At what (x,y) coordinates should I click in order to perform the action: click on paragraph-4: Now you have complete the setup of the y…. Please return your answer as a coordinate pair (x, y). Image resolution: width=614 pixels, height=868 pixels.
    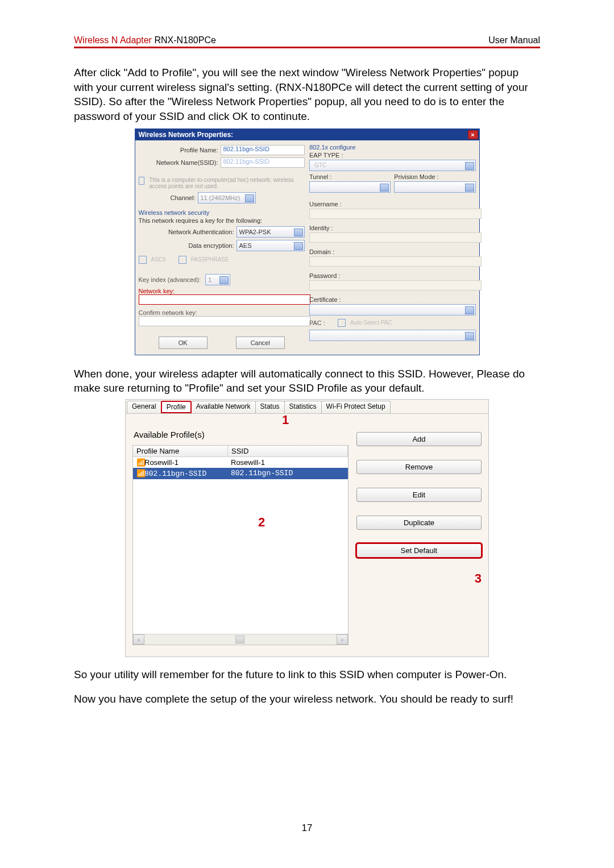
    Looking at the image, I should click on (307, 699).